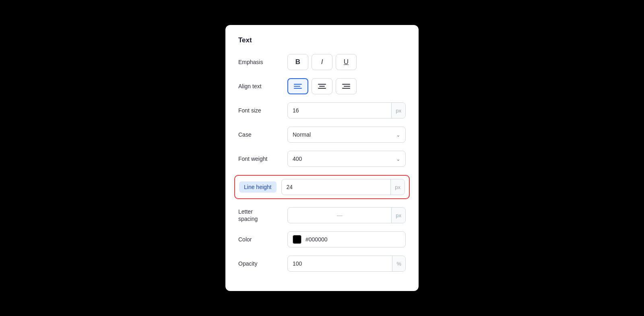 The image size is (644, 316). I want to click on align-left-button, so click(298, 86).